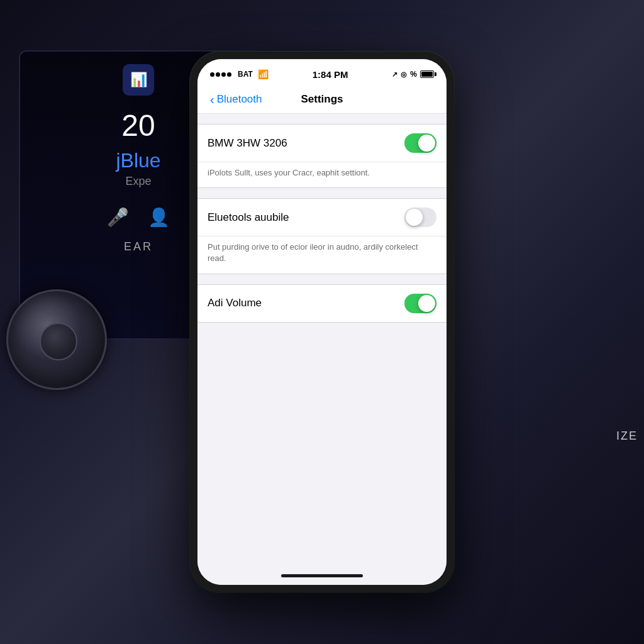 The image size is (644, 644). Describe the element at coordinates (420, 218) in the screenshot. I see `eluetools-toggle` at that location.